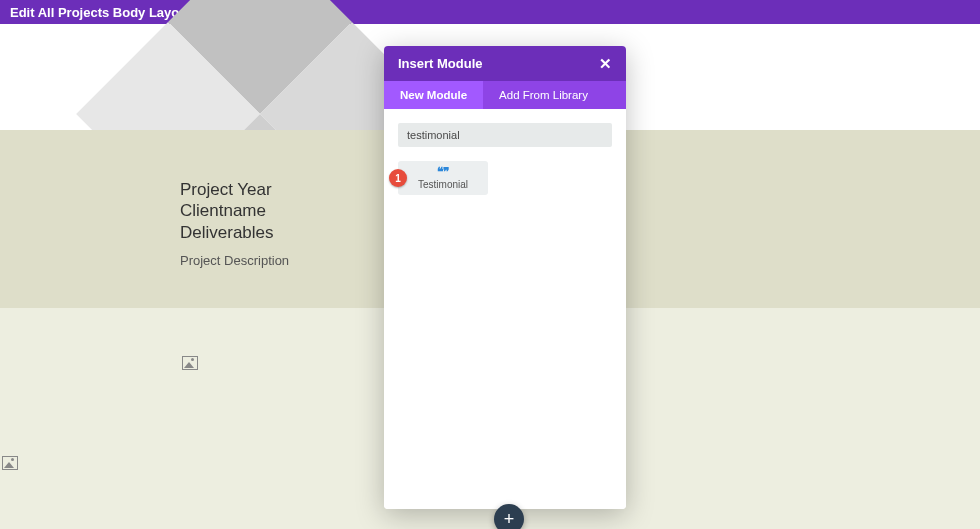 The height and width of the screenshot is (529, 980). What do you see at coordinates (490, 12) in the screenshot?
I see `top-toolbar: Edit All Projects Body Layout` at bounding box center [490, 12].